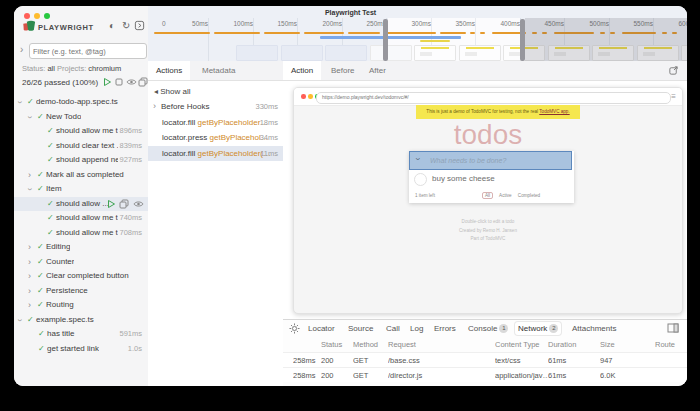 Image resolution: width=700 pixels, height=411 pixels. What do you see at coordinates (81, 292) in the screenshot?
I see `tree-item-group: Persistence` at bounding box center [81, 292].